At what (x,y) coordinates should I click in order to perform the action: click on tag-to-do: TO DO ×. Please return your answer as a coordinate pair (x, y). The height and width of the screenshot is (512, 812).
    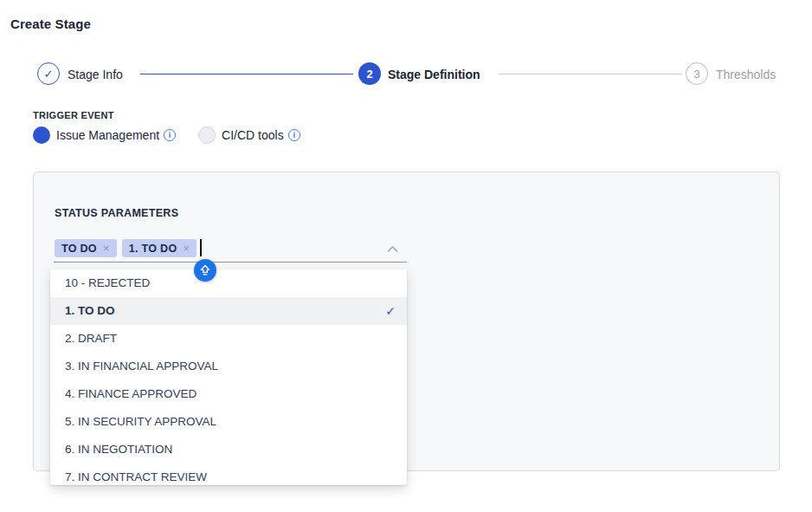
    Looking at the image, I should click on (86, 248).